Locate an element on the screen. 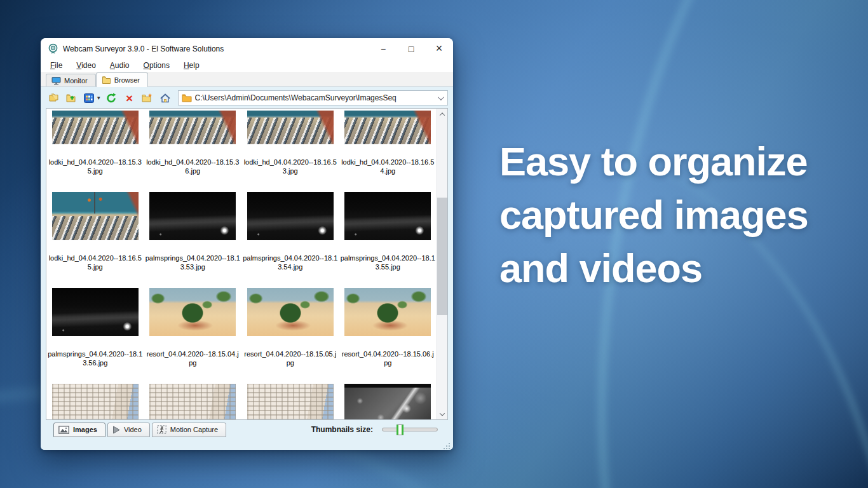  thumbnails-size-label: Thumbnails size: is located at coordinates (342, 430).